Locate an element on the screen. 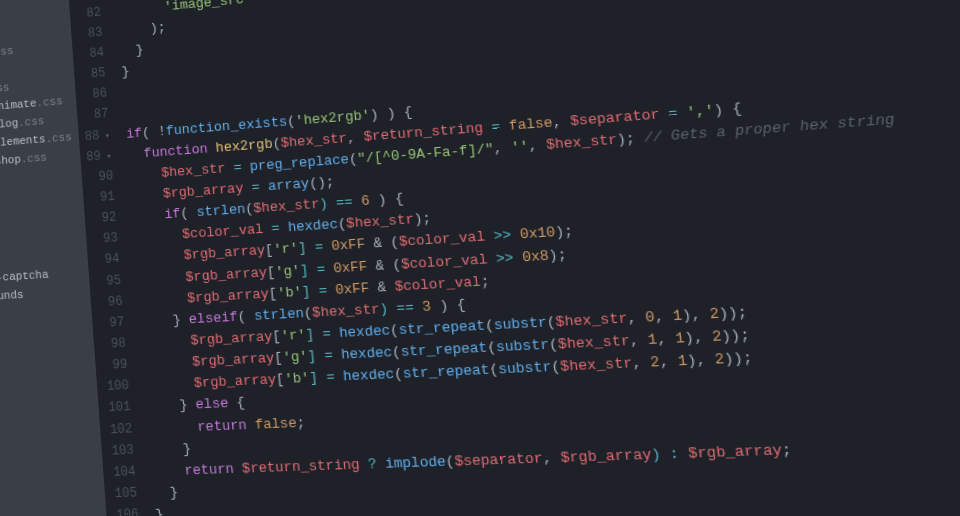 The height and width of the screenshot is (516, 960). line-number: 93 is located at coordinates (106, 240).